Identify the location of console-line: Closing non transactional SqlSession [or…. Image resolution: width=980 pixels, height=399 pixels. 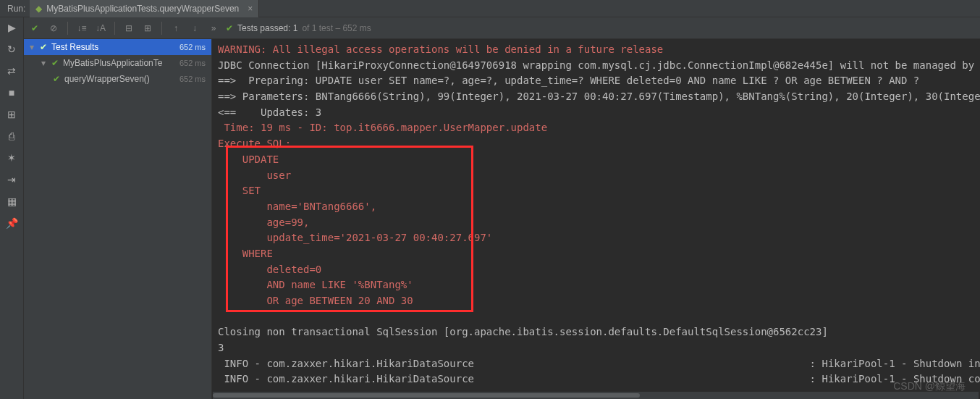
(523, 332).